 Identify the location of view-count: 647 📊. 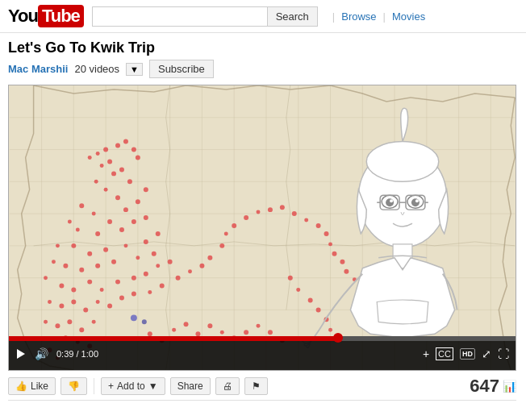
(493, 386).